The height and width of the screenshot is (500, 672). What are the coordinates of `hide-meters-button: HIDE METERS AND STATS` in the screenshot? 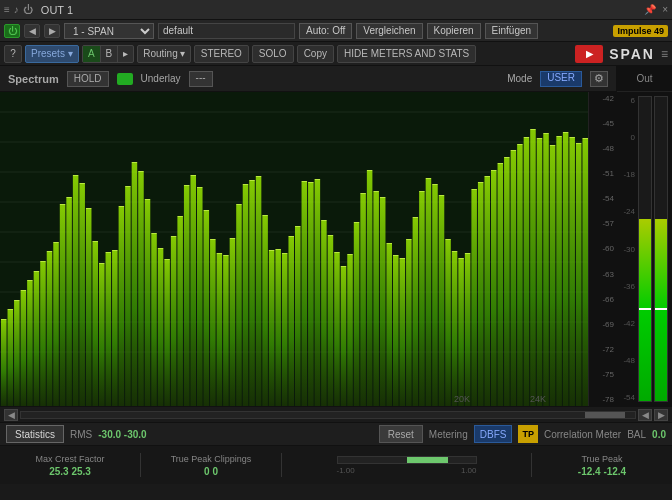 It's located at (406, 54).